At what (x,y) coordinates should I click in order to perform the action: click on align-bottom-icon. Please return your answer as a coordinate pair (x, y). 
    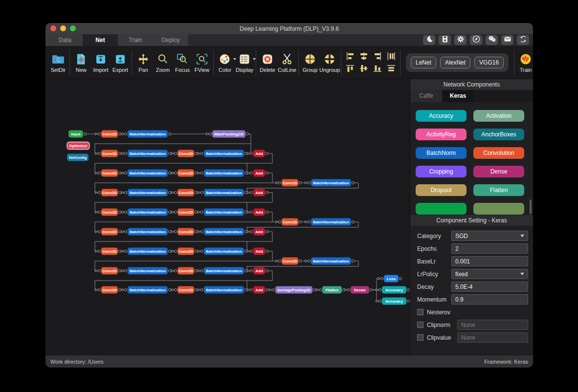
    Looking at the image, I should click on (378, 68).